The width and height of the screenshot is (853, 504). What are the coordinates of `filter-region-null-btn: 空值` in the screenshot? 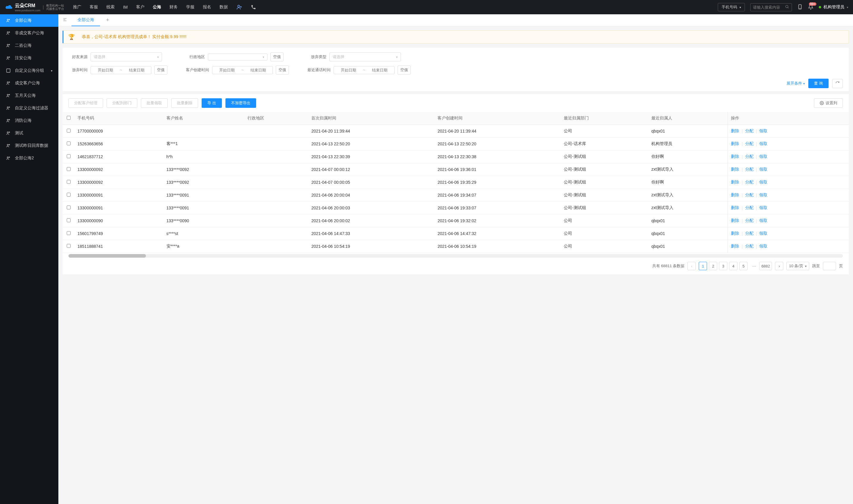 It's located at (277, 57).